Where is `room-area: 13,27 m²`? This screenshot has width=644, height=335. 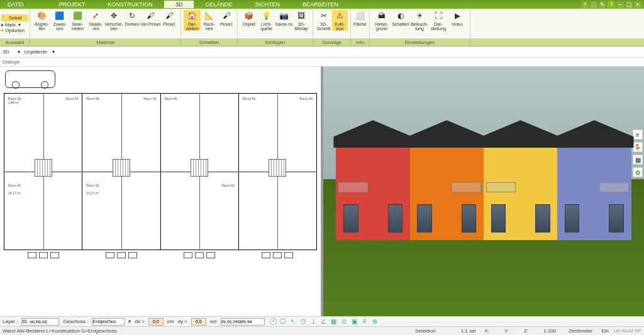 room-area: 13,27 m² is located at coordinates (92, 194).